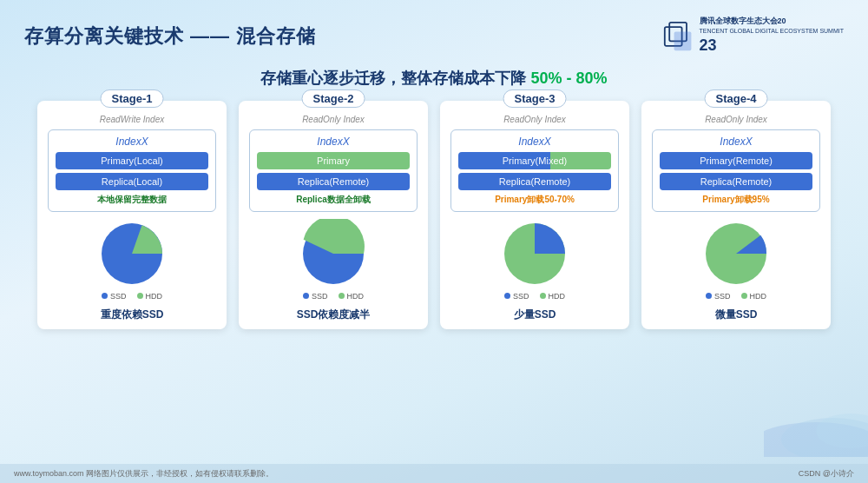 Image resolution: width=868 pixels, height=483 pixels. Describe the element at coordinates (356, 296) in the screenshot. I see `stage-2-hdd-label: HDD` at that location.